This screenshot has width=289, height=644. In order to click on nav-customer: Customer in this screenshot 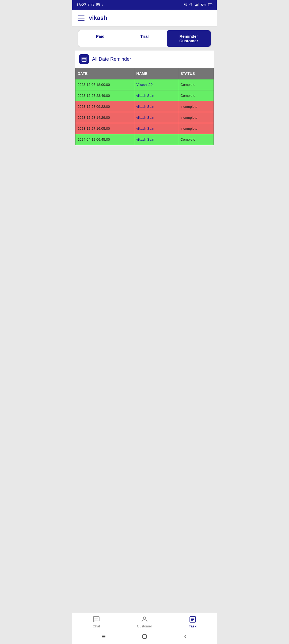, I will do `click(144, 622)`.